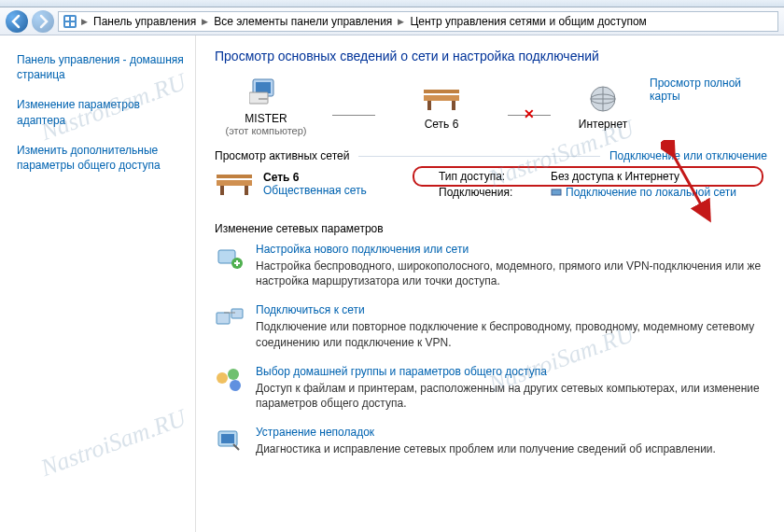 The height and width of the screenshot is (532, 784). What do you see at coordinates (491, 106) in the screenshot?
I see `network-map: MISTER (этот компьютер) Сеть 6 Интернет` at bounding box center [491, 106].